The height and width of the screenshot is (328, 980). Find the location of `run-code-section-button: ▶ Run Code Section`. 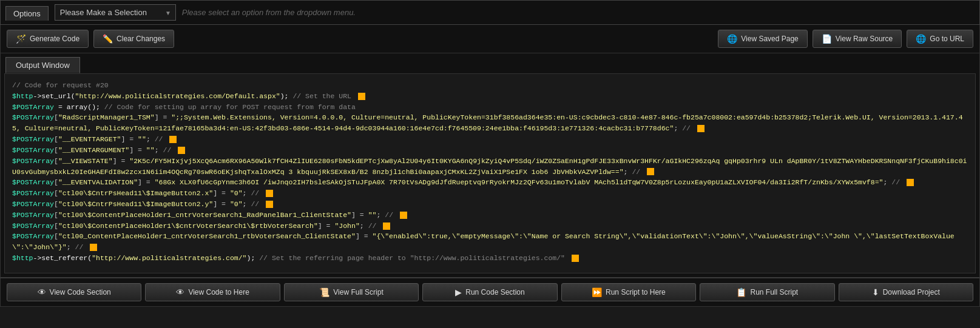

run-code-section-button: ▶ Run Code Section is located at coordinates (490, 292).